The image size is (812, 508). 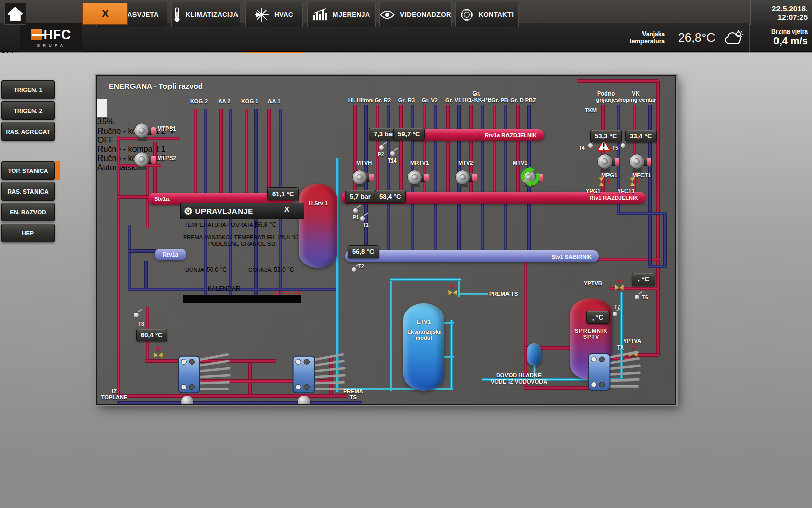 What do you see at coordinates (15, 14) in the screenshot?
I see `home-icon` at bounding box center [15, 14].